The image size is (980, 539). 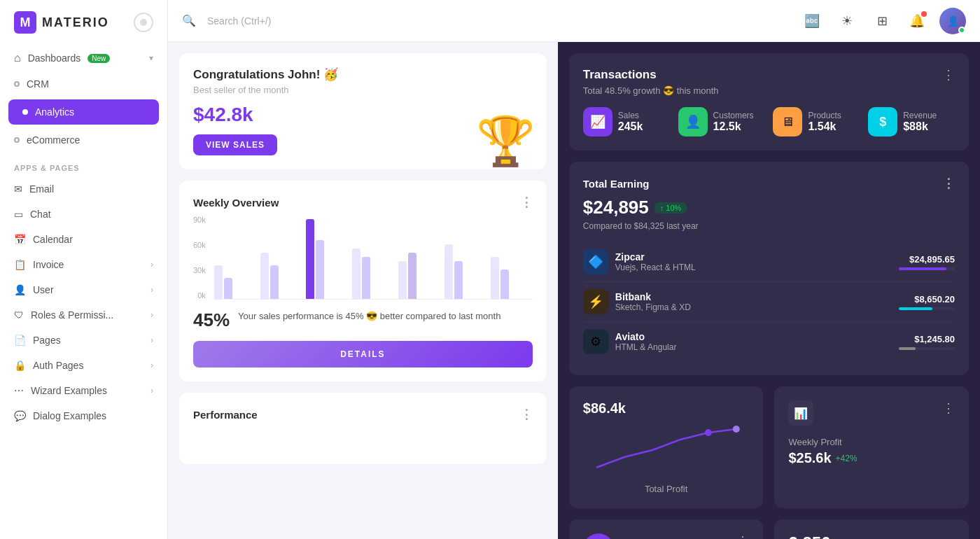 I want to click on section-label-apps: APPS & PAGES, so click(x=84, y=164).